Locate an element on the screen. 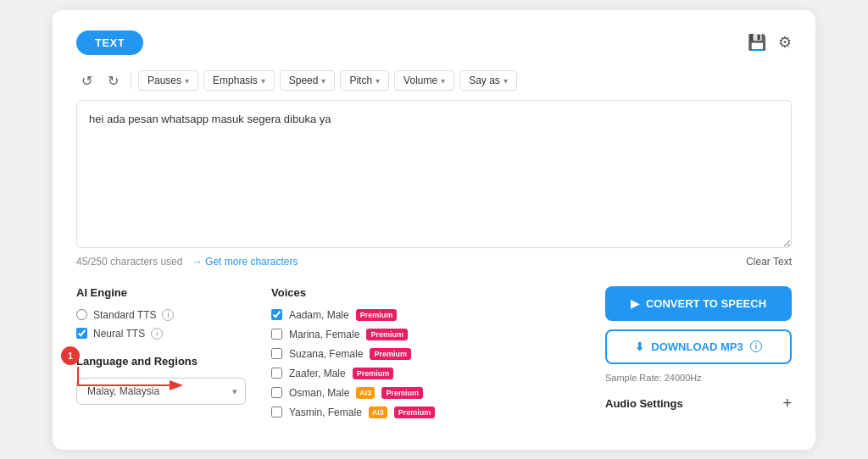 Image resolution: width=868 pixels, height=459 pixels. standard-tts-row: Standard TTS i is located at coordinates (161, 315).